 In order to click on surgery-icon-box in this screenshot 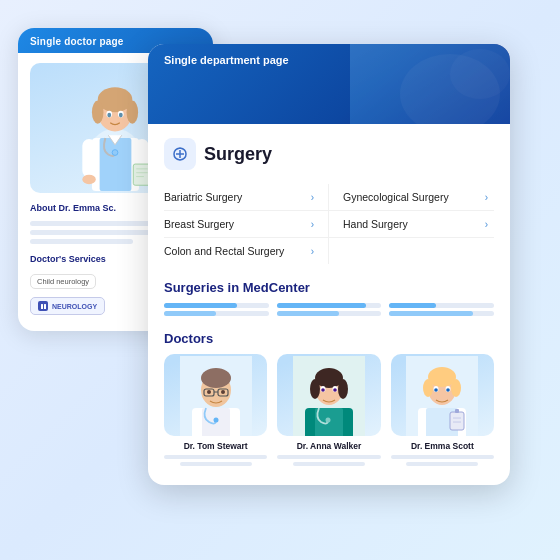, I will do `click(180, 154)`.